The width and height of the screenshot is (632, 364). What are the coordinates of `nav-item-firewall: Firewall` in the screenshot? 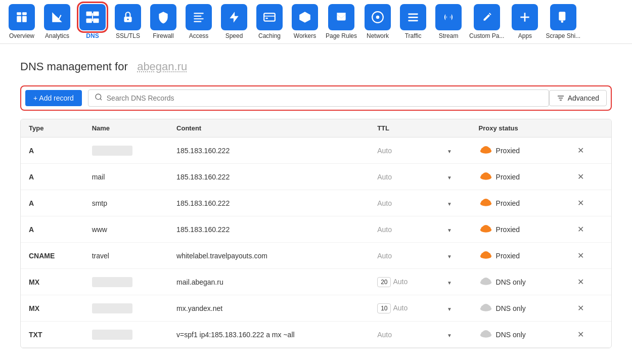 It's located at (163, 22).